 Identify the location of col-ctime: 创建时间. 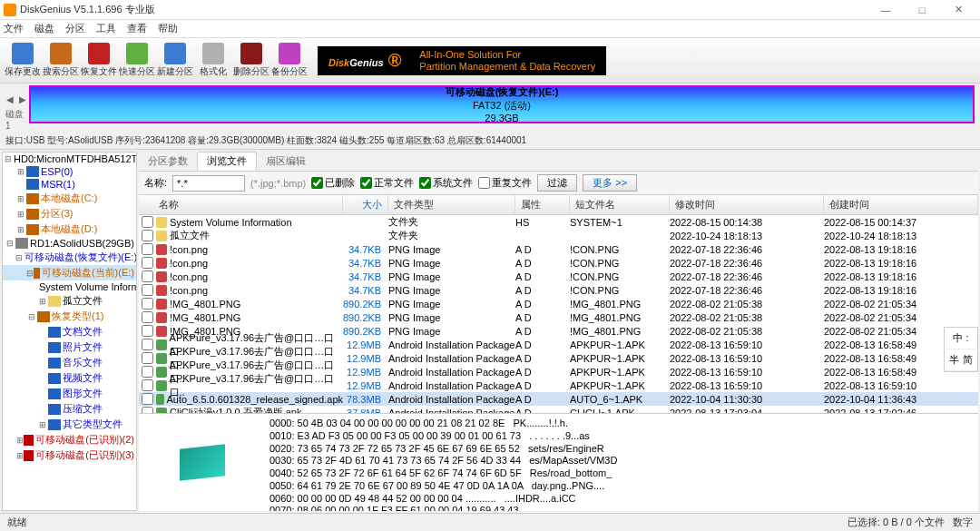
(901, 205).